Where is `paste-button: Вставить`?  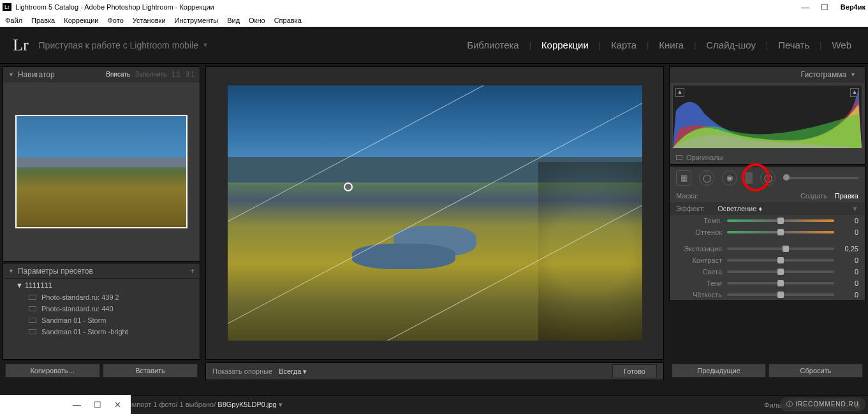
paste-button: Вставить is located at coordinates (151, 371).